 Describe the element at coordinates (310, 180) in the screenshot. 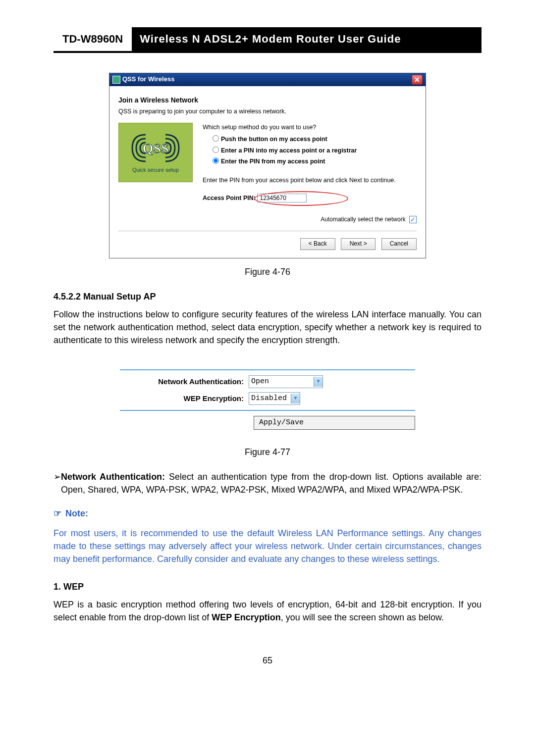

I see `pin-prompt: Enter the PIN from your access point bel…` at that location.